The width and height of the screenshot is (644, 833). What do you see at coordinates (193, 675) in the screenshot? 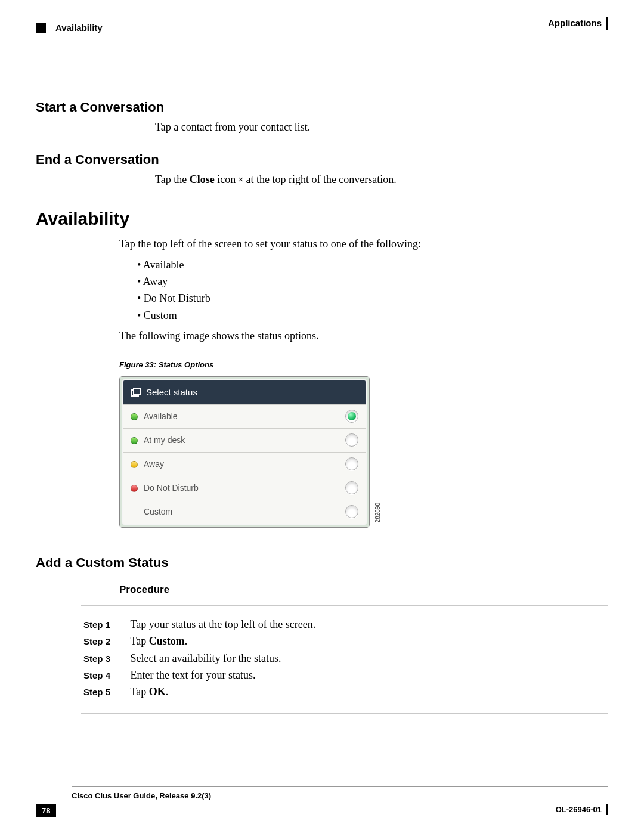
I see `step-text: Enter the text for your status.` at bounding box center [193, 675].